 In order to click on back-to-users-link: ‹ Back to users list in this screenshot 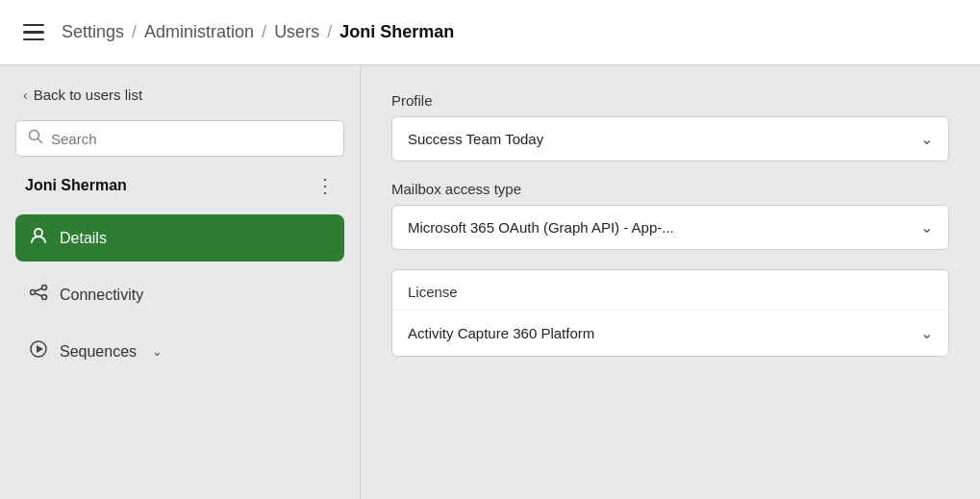, I will do `click(180, 94)`.